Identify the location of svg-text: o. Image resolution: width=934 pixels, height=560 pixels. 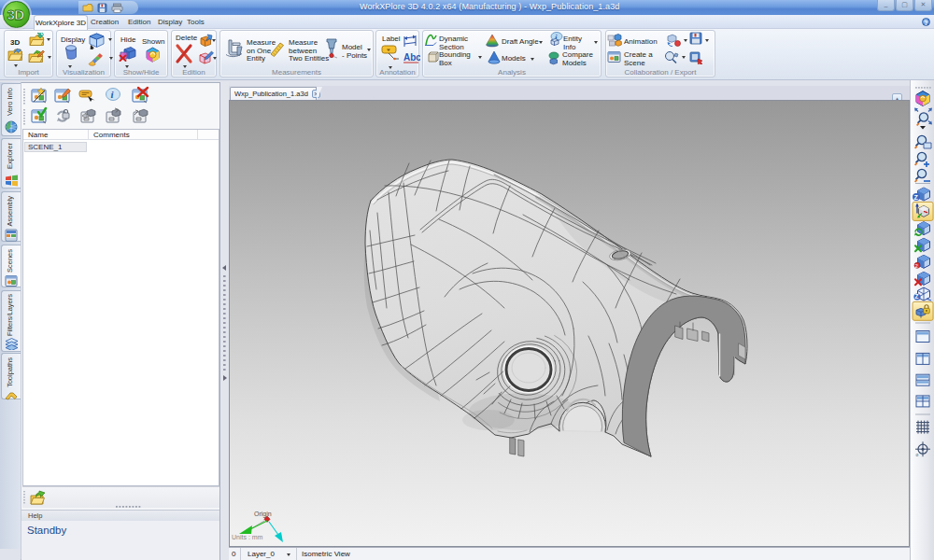
(917, 455).